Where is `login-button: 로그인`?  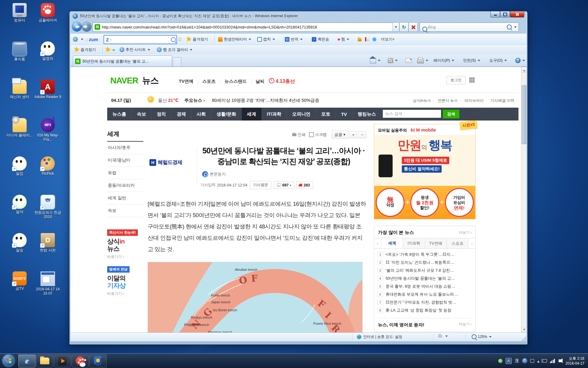
login-button: 로그인 is located at coordinates (456, 80).